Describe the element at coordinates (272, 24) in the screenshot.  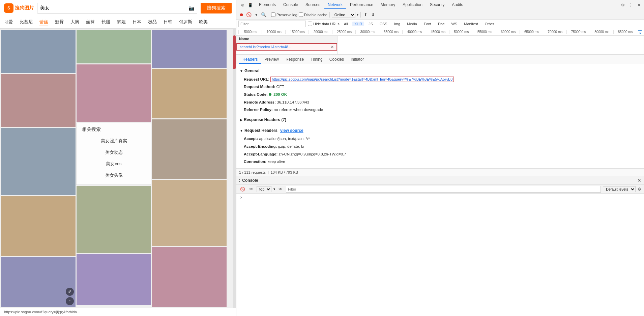
I see `filter-input` at that location.